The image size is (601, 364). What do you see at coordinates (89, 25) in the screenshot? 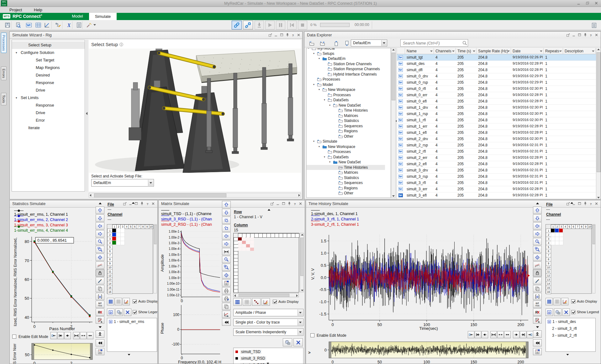
I see `toolbar-wand-button` at bounding box center [89, 25].